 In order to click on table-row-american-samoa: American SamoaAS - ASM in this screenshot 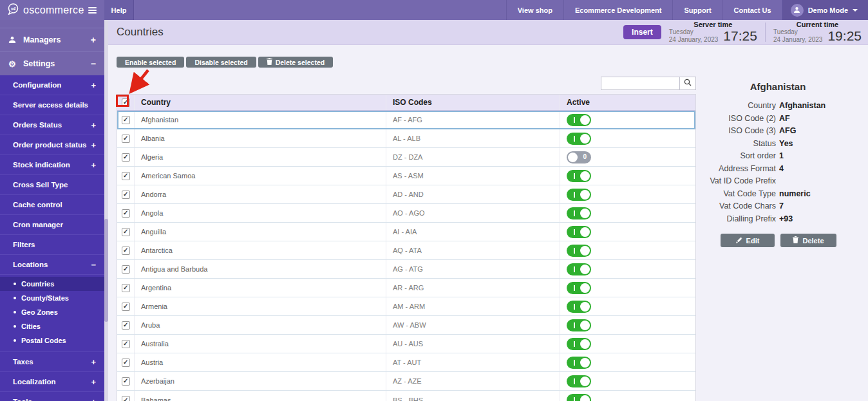, I will do `click(406, 176)`.